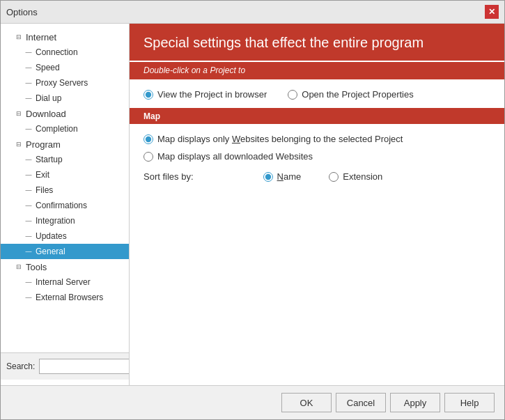  What do you see at coordinates (65, 190) in the screenshot?
I see `sidebar-item-files: — Files` at bounding box center [65, 190].